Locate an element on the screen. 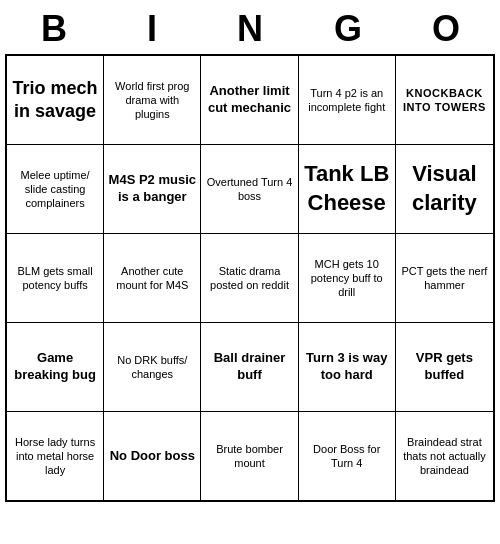 The width and height of the screenshot is (500, 544). bingo-letter: B is located at coordinates (54, 29).